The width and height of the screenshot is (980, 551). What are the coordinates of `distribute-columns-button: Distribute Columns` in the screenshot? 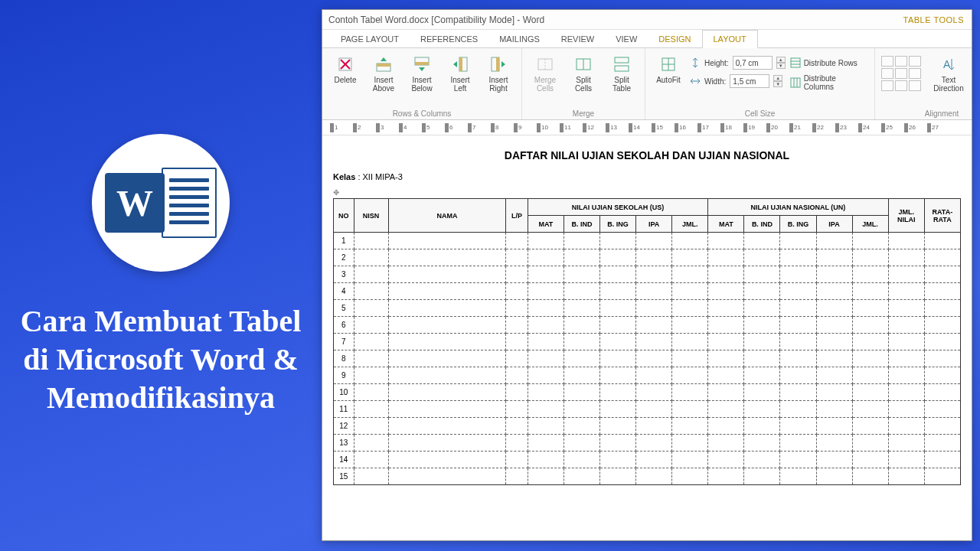 It's located at (829, 83).